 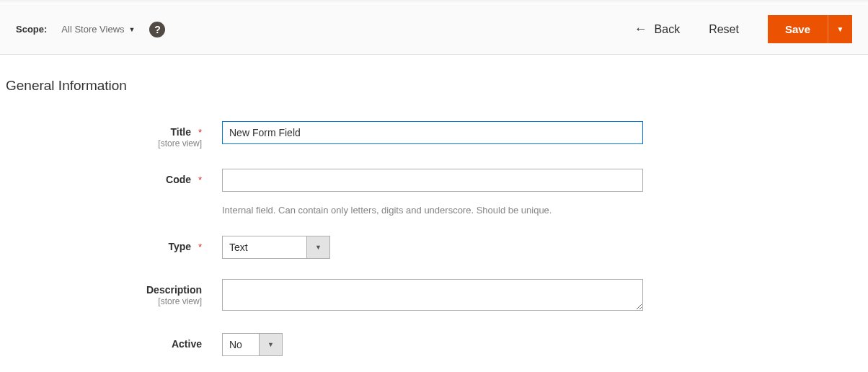 I want to click on back-button: ← Back, so click(x=657, y=29).